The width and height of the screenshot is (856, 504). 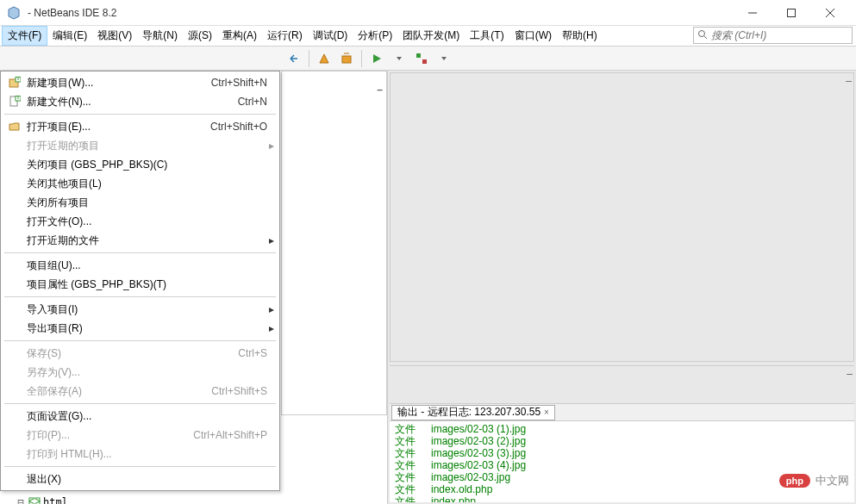 I want to click on file-menu-item: 页面设置(G)..., so click(x=140, y=416).